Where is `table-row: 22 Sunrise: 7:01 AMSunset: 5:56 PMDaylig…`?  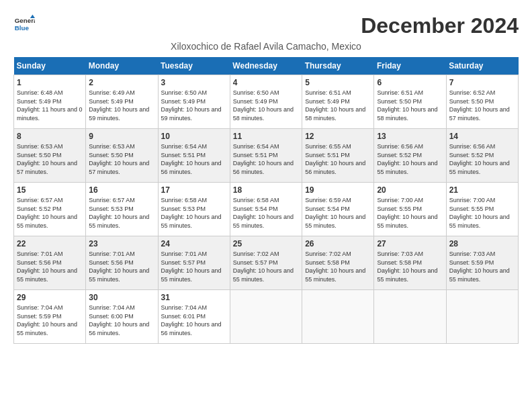 table-row: 22 Sunrise: 7:01 AMSunset: 5:56 PMDaylig… is located at coordinates (50, 263).